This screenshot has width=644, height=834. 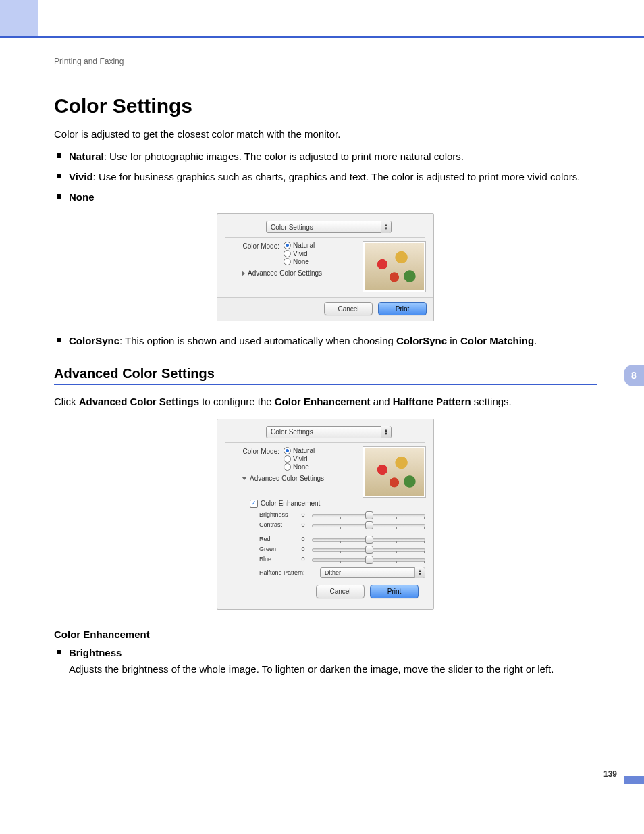 I want to click on green-value: 0, so click(x=303, y=549).